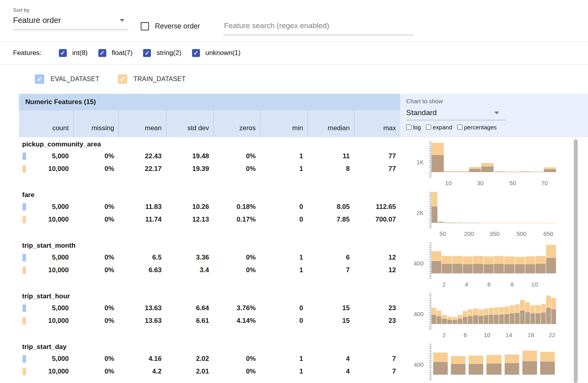  Describe the element at coordinates (494, 362) in the screenshot. I see `feature-histogram: 400` at that location.